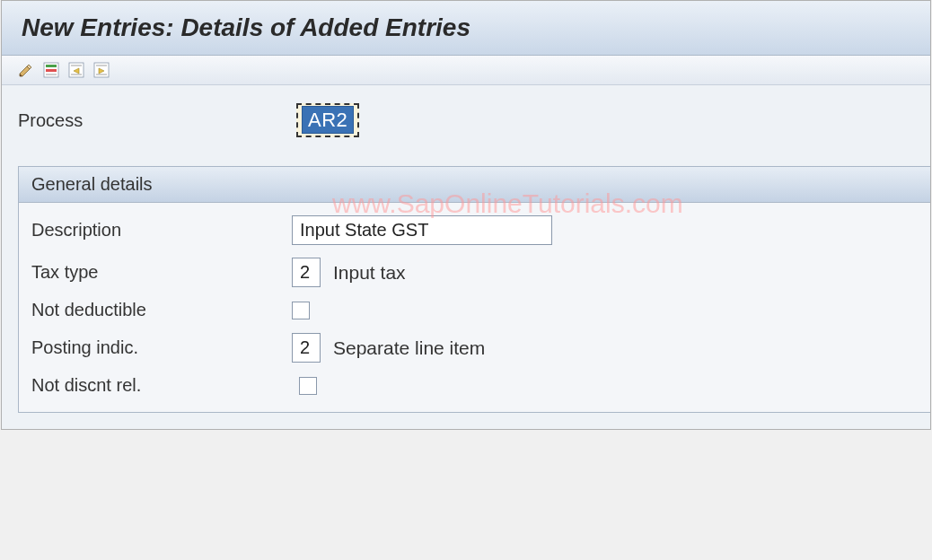 The height and width of the screenshot is (560, 932). I want to click on not-discnt-rel-row: Not discnt rel., so click(474, 386).